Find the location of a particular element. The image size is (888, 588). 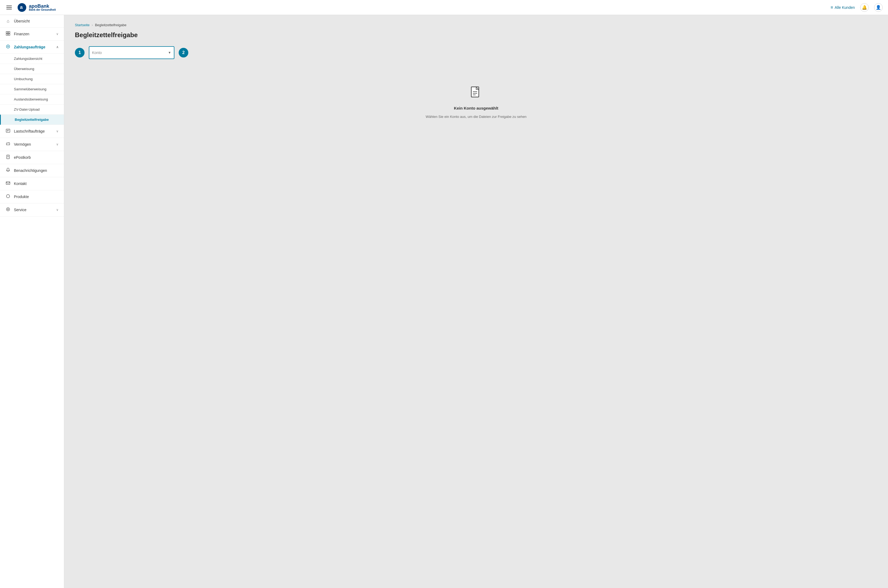

sidebar-subitem-begleitzettelfreigabe: Begleitzettelfreigabe is located at coordinates (32, 120).